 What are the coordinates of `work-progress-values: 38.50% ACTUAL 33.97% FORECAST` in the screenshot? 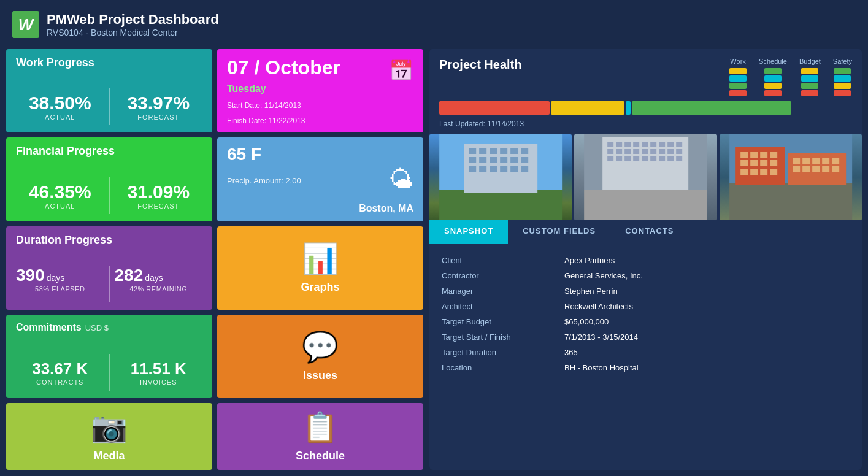 It's located at (109, 107).